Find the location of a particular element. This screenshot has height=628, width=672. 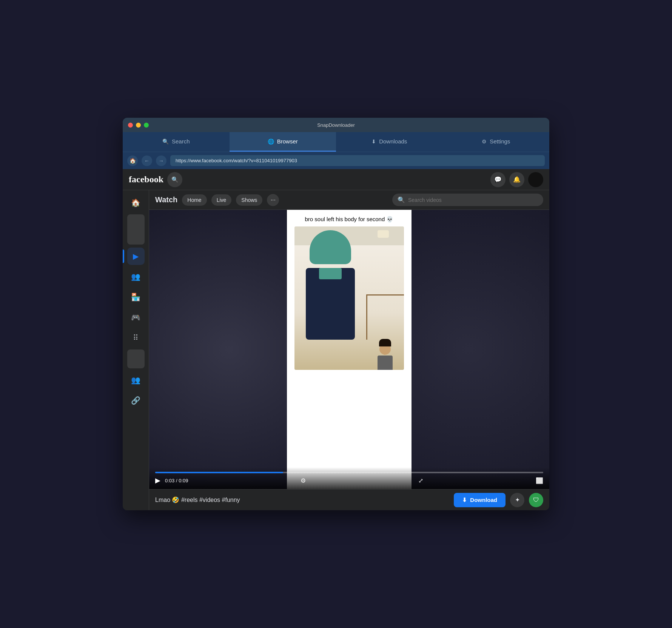

browser-tab-label: Browser is located at coordinates (288, 141).